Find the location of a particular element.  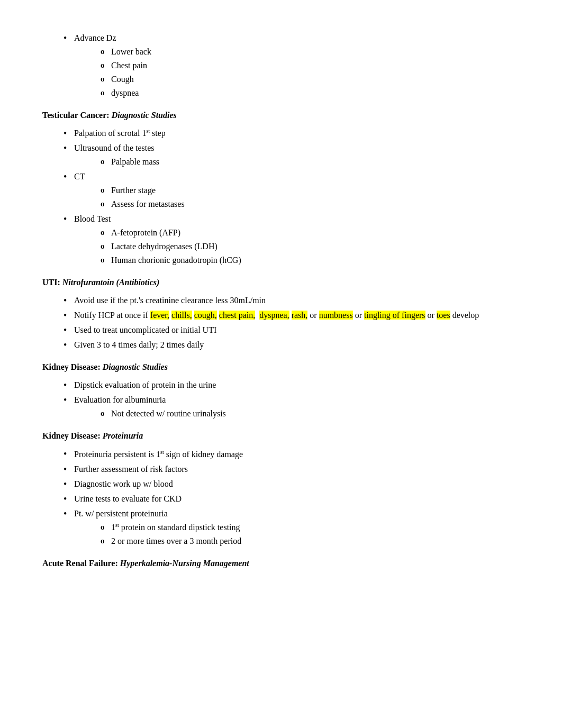

heading-normal: Acute Renal Failure: is located at coordinates (81, 563).